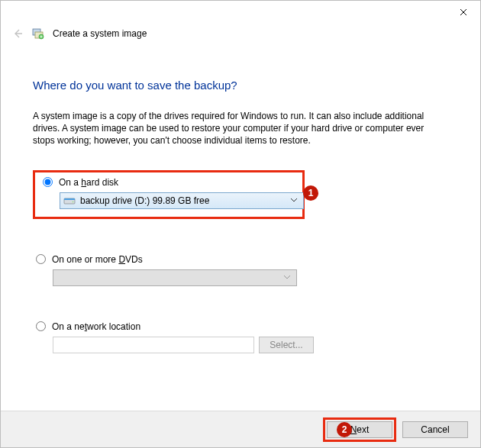 The width and height of the screenshot is (481, 448). What do you see at coordinates (240, 85) in the screenshot?
I see `page-heading: Where do you want to save the backup?` at bounding box center [240, 85].